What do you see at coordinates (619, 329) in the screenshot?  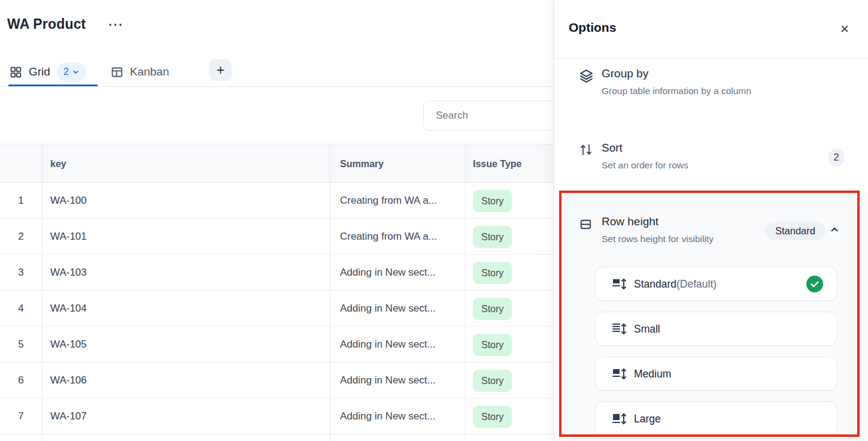 I see `row-height-small-icon` at bounding box center [619, 329].